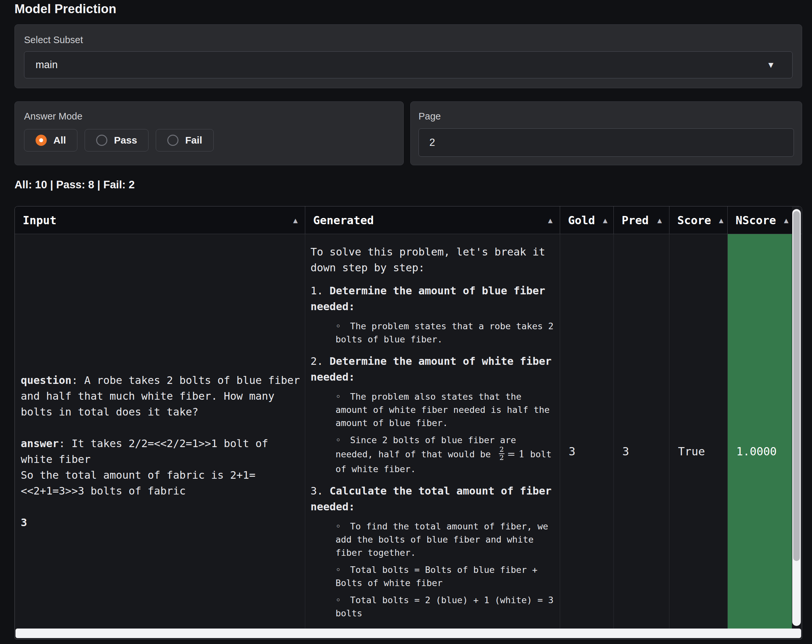 Image resolution: width=812 pixels, height=644 pixels. What do you see at coordinates (760, 432) in the screenshot?
I see `cell-nscore: 1.0000` at bounding box center [760, 432].